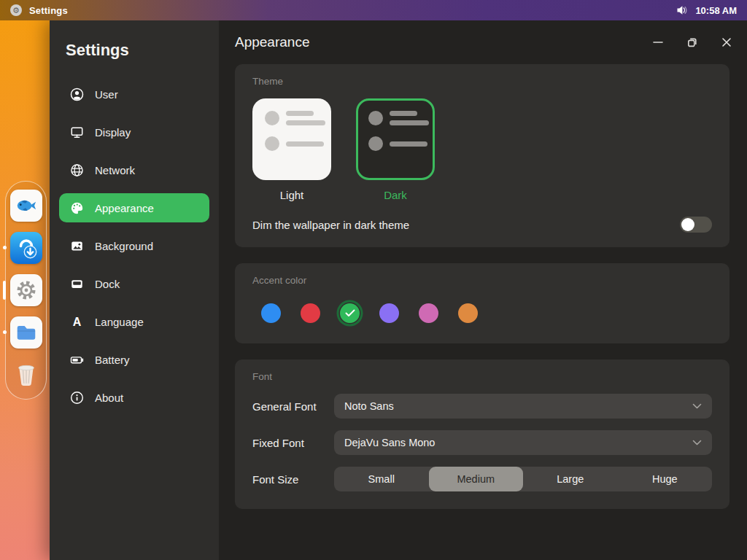 The image size is (747, 560). I want to click on sidebar-item-label: Appearance, so click(124, 209).